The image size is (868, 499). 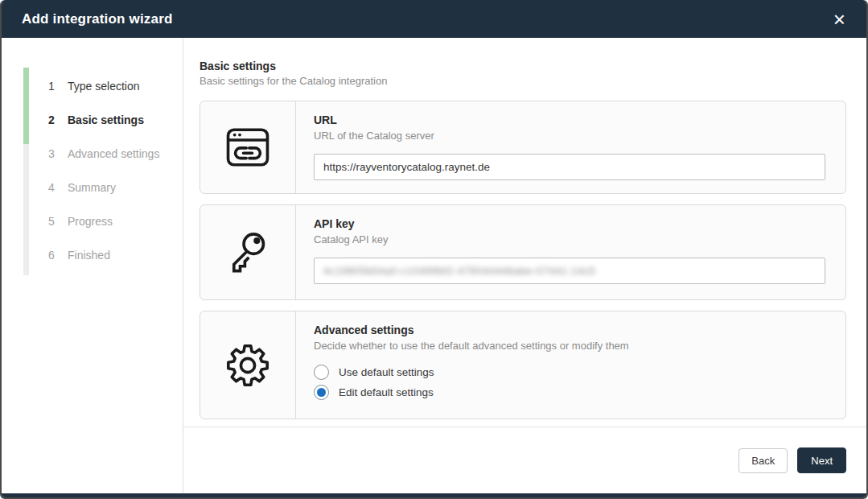 I want to click on url-card: URL URL of the Catalog server, so click(x=523, y=147).